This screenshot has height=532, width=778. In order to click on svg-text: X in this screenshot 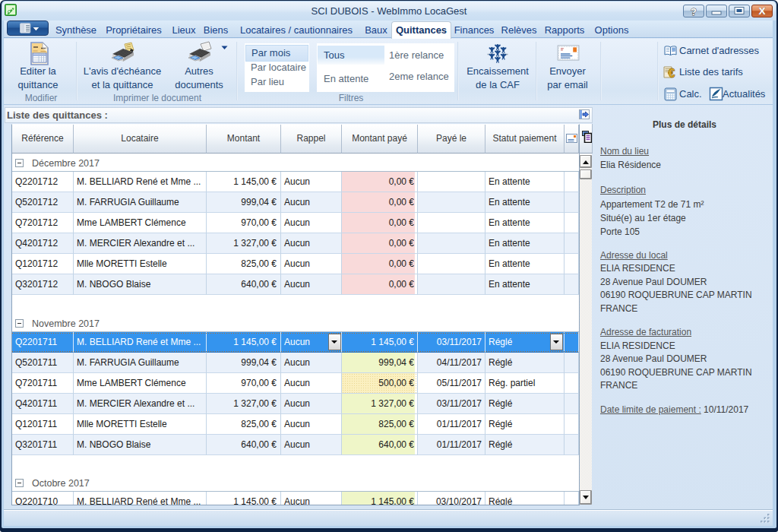, I will do `click(761, 11)`.